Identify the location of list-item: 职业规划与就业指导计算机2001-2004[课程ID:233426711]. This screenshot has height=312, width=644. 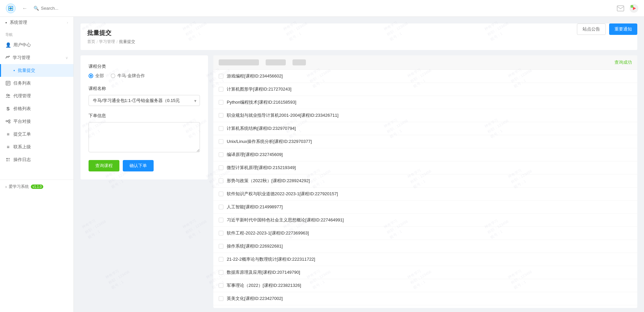
(425, 115).